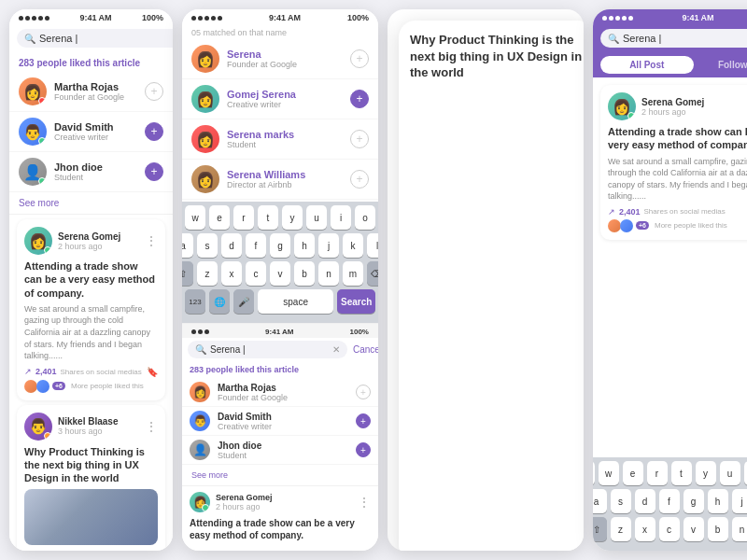  What do you see at coordinates (280, 60) in the screenshot?
I see `list-item: 👩 Serena Founder at Google +` at bounding box center [280, 60].